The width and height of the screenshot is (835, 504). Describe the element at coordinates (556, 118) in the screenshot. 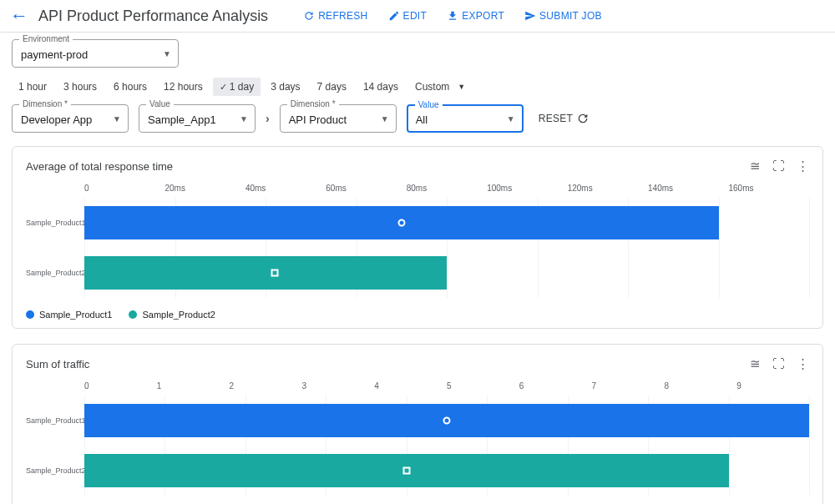

I see `reset-label: RESET` at that location.